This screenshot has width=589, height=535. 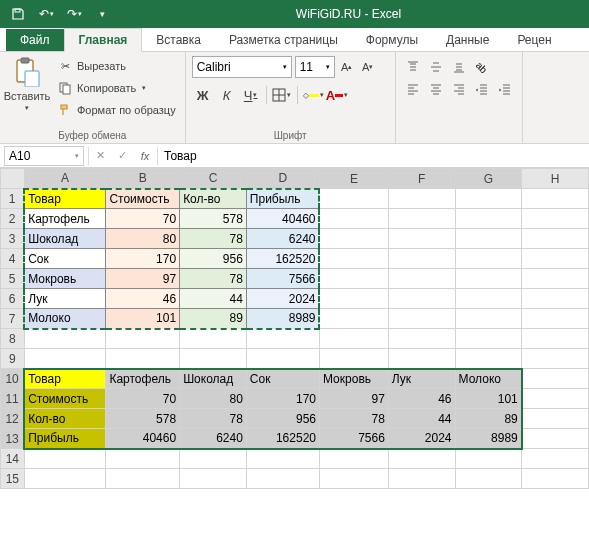 I want to click on cell-H11, so click(x=556, y=399).